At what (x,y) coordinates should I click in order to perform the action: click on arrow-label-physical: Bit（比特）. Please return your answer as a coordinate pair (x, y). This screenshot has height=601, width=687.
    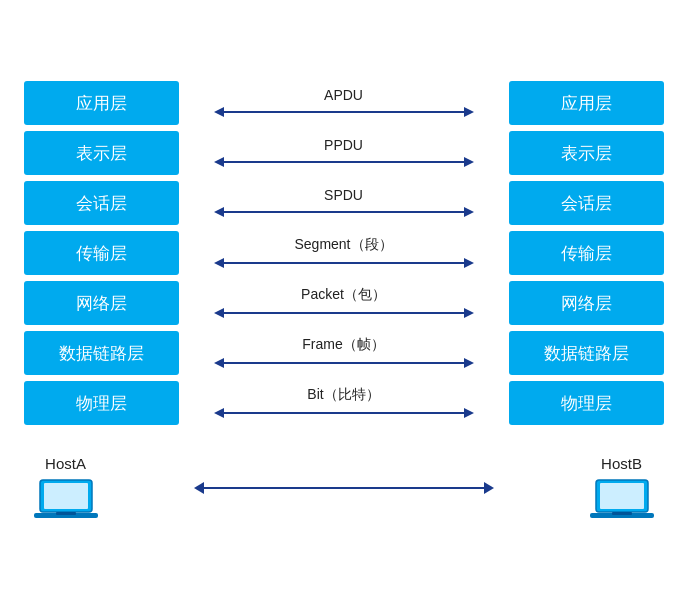
    Looking at the image, I should click on (343, 395).